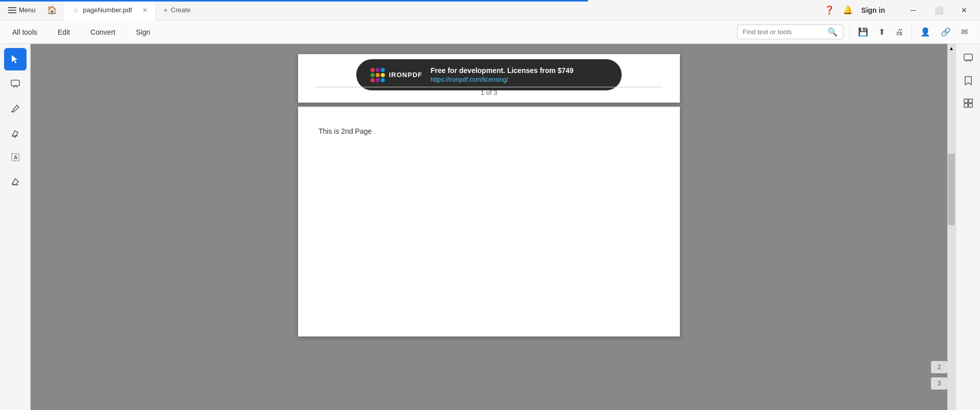 The image size is (980, 410). What do you see at coordinates (829, 10) in the screenshot?
I see `help-icon: ❓` at bounding box center [829, 10].